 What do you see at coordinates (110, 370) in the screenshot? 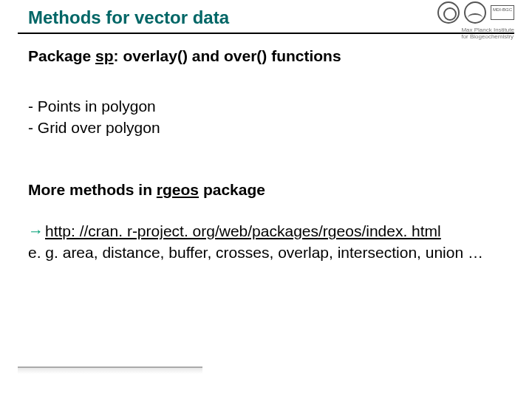
I see `footer-divider` at bounding box center [110, 370].